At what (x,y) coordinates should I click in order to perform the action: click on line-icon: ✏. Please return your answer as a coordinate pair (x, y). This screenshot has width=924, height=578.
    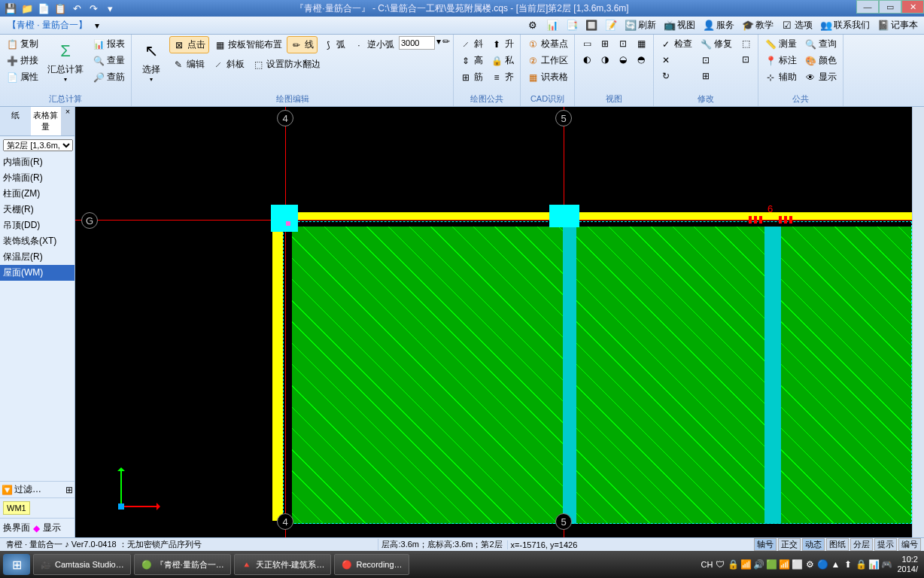
    Looking at the image, I should click on (446, 45).